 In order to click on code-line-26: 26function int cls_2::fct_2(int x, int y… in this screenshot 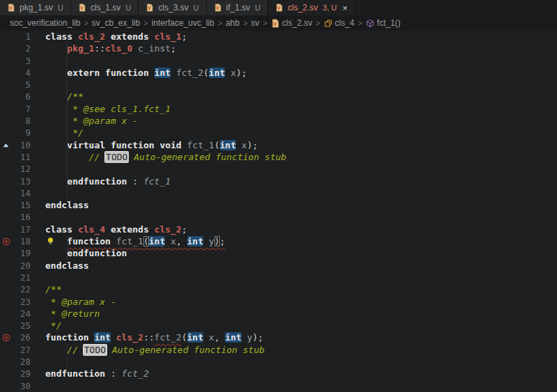, I will do `click(278, 337)`.